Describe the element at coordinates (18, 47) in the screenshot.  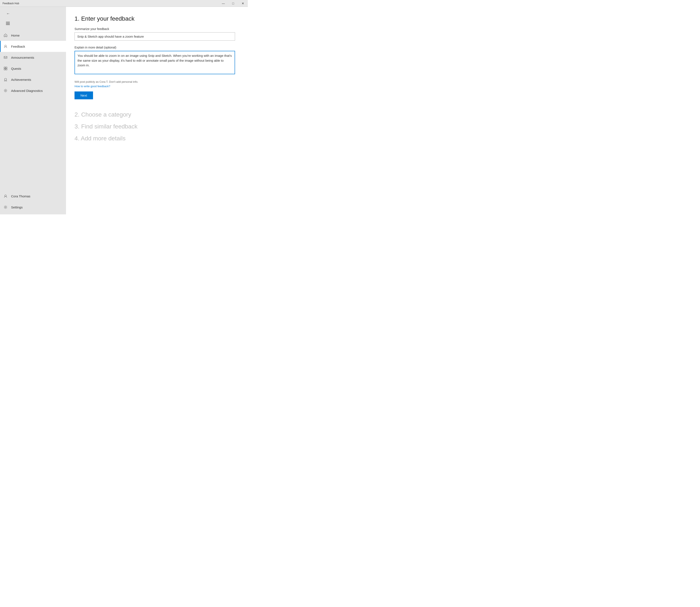
I see `sidebar-item-feedback-label: Feedback` at that location.